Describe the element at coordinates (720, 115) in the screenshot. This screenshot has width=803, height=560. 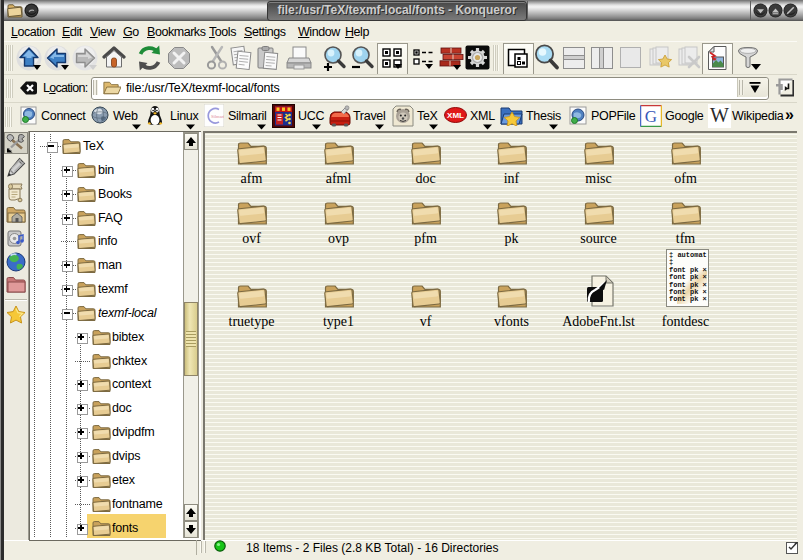
I see `svg-text: W` at that location.